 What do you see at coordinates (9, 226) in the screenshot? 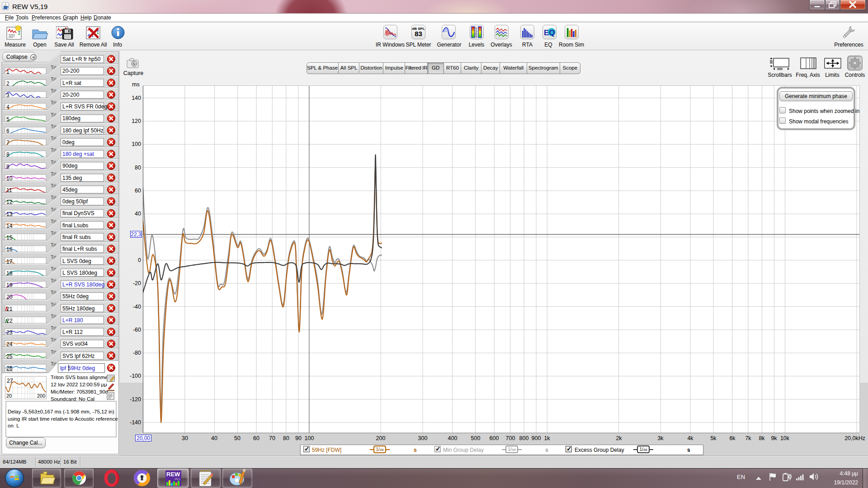
I see `svg-text: 14` at bounding box center [9, 226].